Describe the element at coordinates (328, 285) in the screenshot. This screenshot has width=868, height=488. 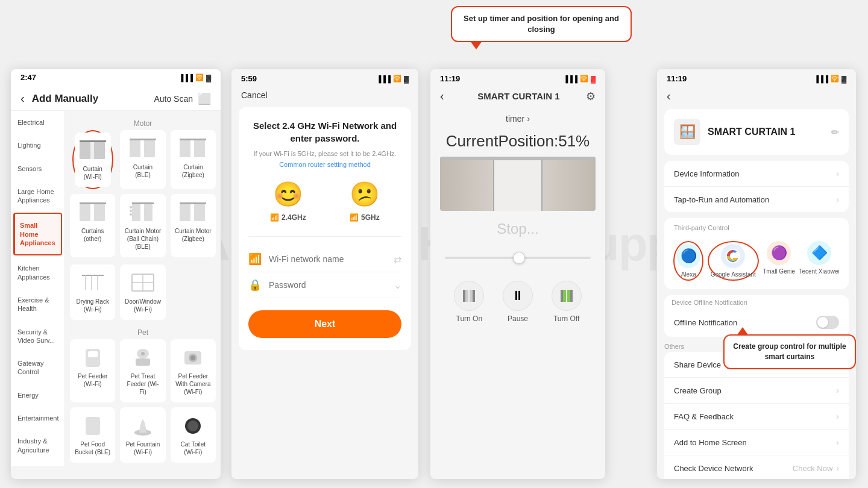
I see `password-input` at that location.